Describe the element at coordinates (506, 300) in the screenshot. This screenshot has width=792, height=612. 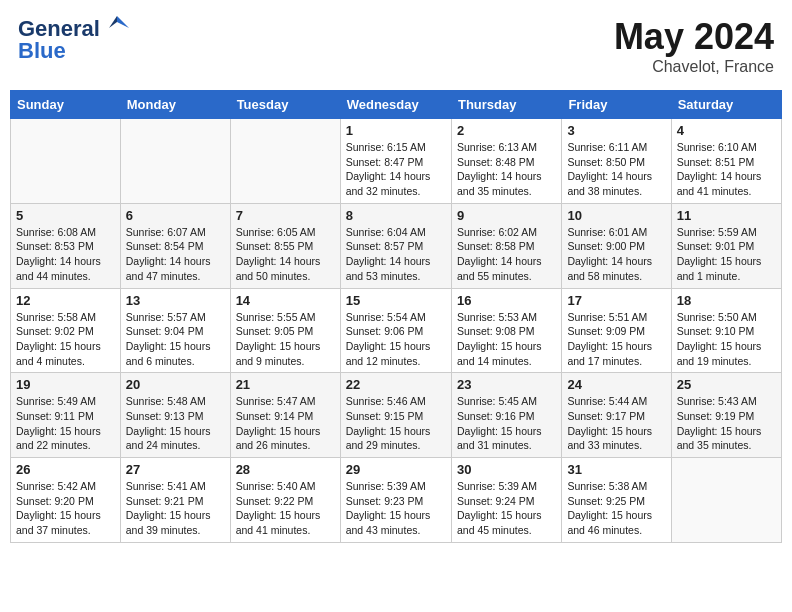
I see `day-number: 16` at that location.